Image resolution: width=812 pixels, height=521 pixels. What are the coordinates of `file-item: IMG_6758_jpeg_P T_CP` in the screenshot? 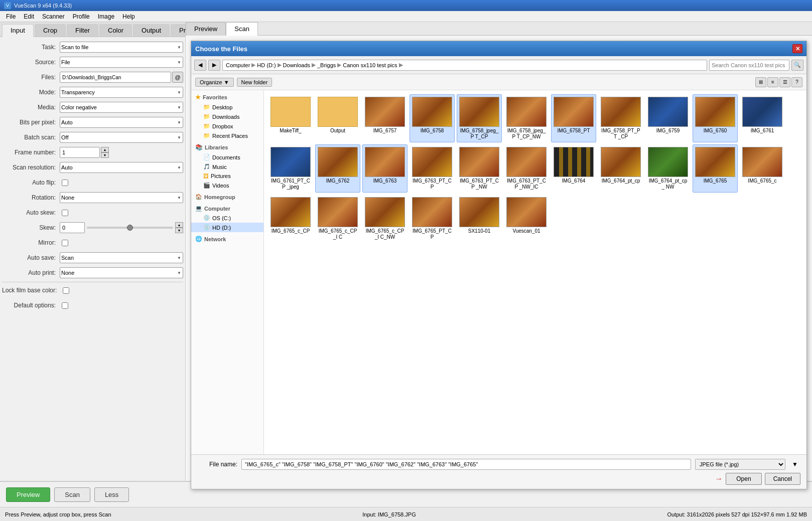 It's located at (479, 118).